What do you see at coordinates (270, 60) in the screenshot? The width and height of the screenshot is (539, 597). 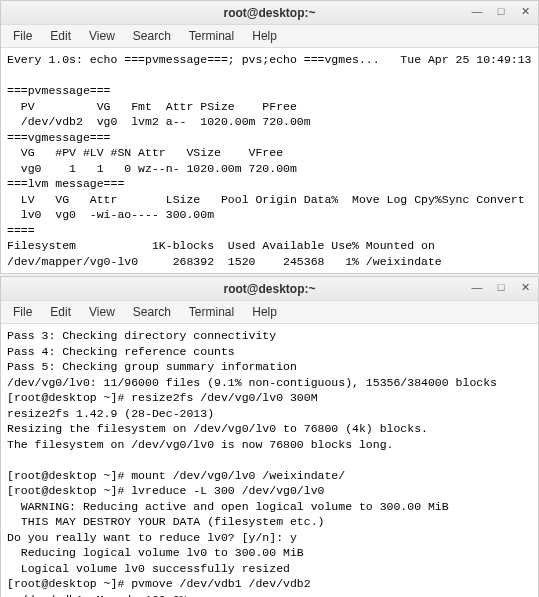 I see `terminal-line: Every 1.0s: echo ===pvmessage===; pvs;ec…` at bounding box center [270, 60].